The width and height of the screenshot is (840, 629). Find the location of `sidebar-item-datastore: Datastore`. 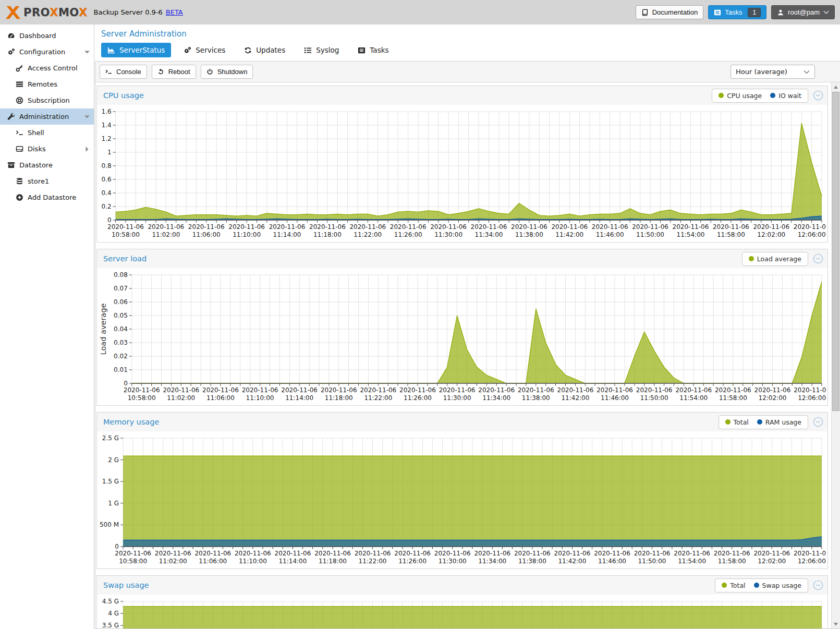

sidebar-item-datastore: Datastore is located at coordinates (47, 165).